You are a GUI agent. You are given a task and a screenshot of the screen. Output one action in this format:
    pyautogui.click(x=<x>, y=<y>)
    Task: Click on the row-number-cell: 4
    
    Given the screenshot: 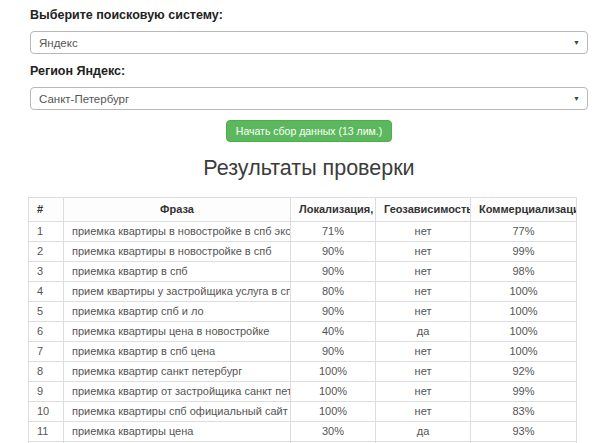 What is the action you would take?
    pyautogui.click(x=46, y=292)
    